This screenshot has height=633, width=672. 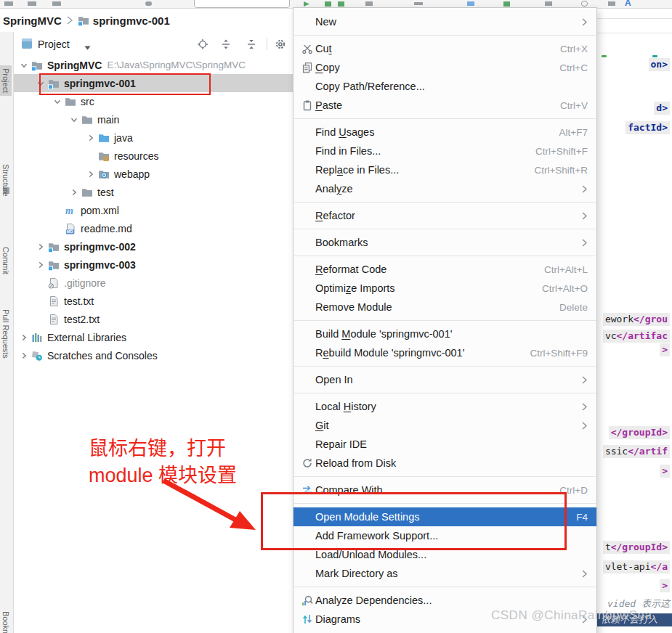 I want to click on tree-row-pom-xml: mpom.xml, so click(x=153, y=211).